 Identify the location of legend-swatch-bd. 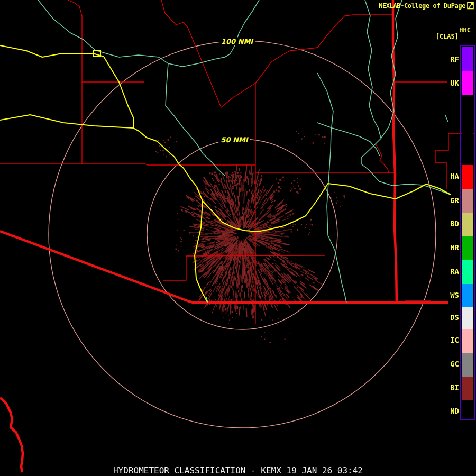
(468, 224).